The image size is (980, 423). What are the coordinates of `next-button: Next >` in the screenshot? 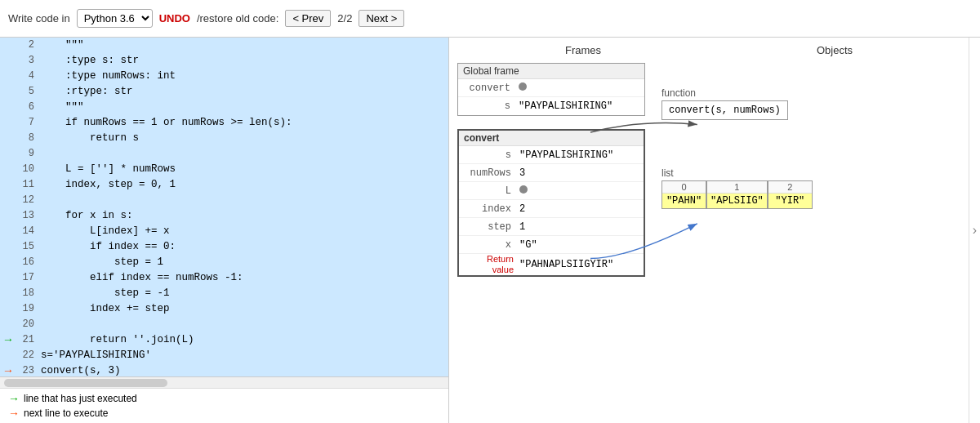 It's located at (381, 18).